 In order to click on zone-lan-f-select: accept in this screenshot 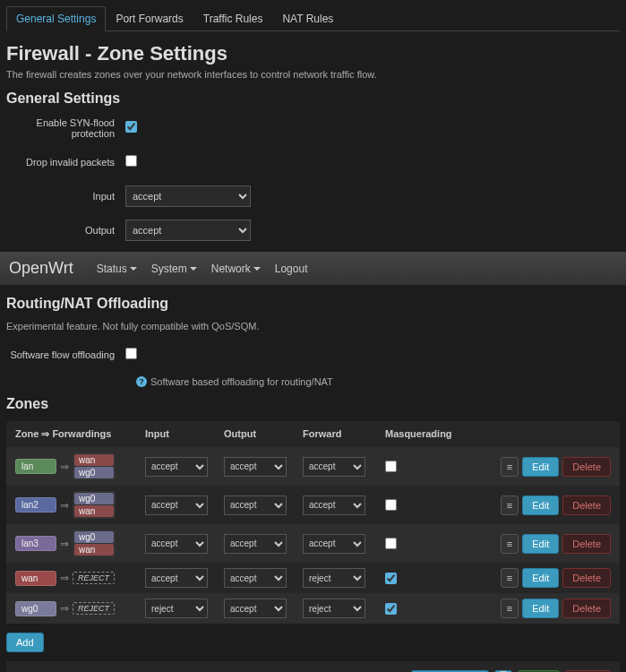, I will do `click(334, 467)`.